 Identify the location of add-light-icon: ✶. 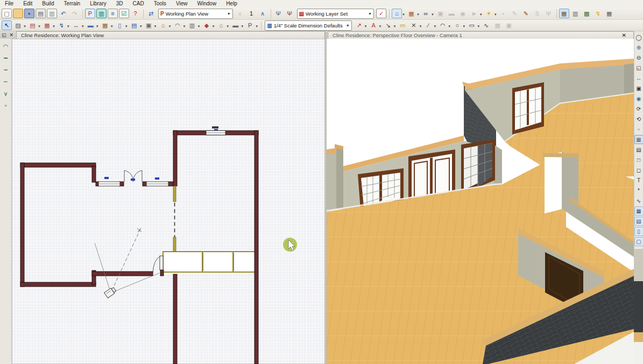
(489, 13).